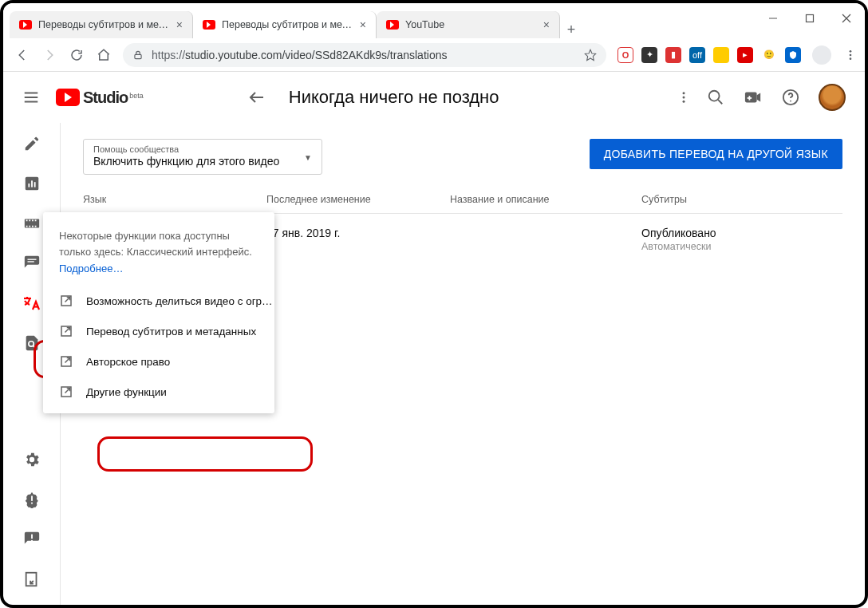 Image resolution: width=868 pixels, height=608 pixels. I want to click on logo-beta: beta, so click(136, 96).